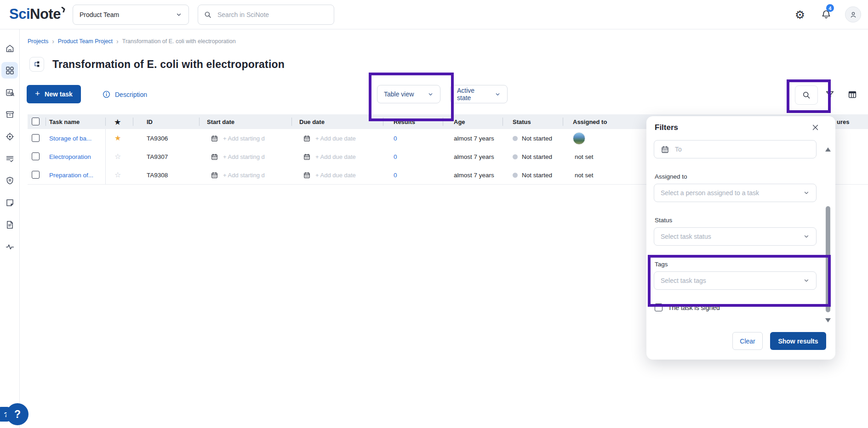  Describe the element at coordinates (10, 48) in the screenshot. I see `sidebar-item-home` at that location.